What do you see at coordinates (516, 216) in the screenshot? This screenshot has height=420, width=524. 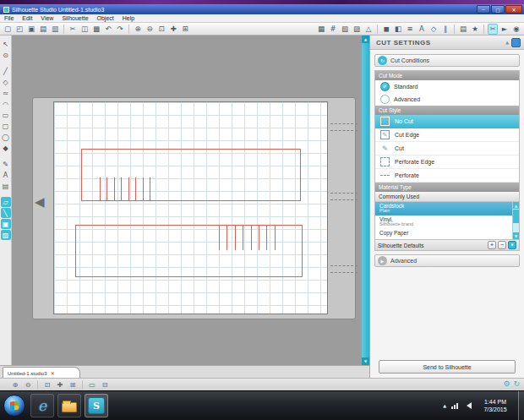 I see `scrollbar-thumb` at bounding box center [516, 216].